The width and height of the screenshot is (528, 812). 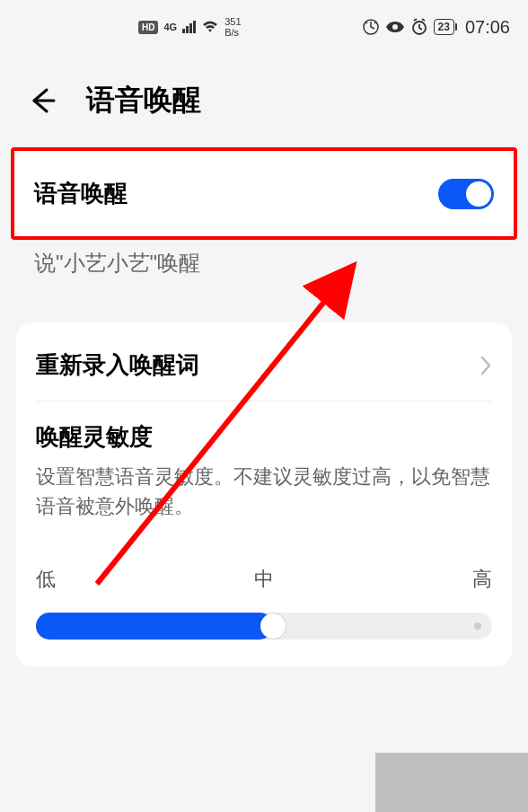 What do you see at coordinates (264, 579) in the screenshot?
I see `slider-label-mid: 中` at bounding box center [264, 579].